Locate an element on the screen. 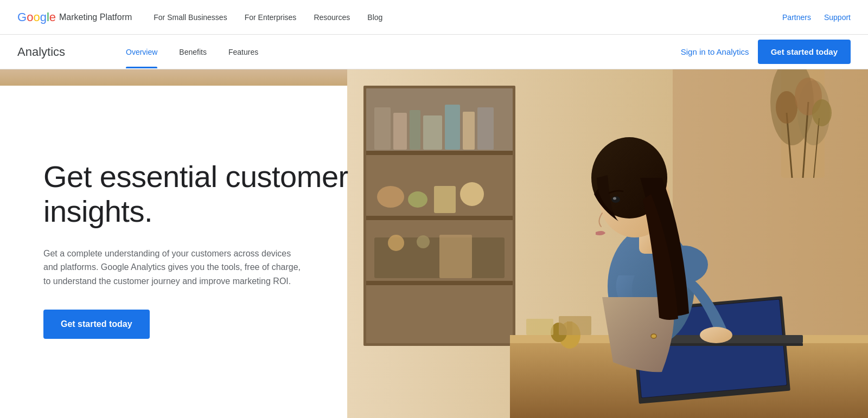 This screenshot has height=418, width=868. nav-overview: Overview is located at coordinates (142, 52).